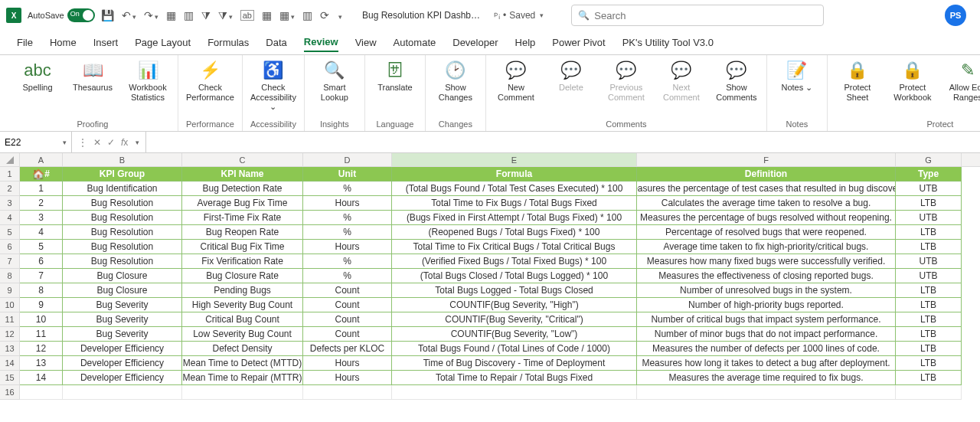 This screenshot has width=980, height=422. What do you see at coordinates (514, 262) in the screenshot?
I see `cell: (Verified Fixed Bugs / Total Fixed Bugs)…` at bounding box center [514, 262].